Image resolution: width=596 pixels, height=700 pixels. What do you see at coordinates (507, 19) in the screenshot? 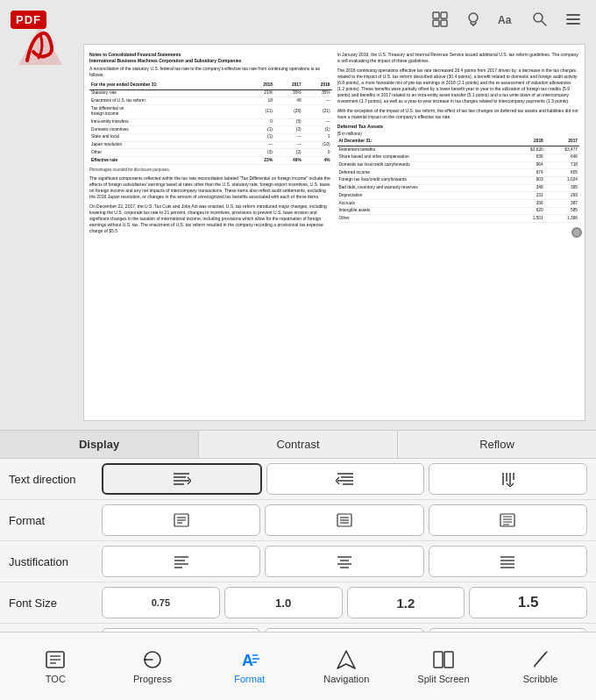
I see `text-aa-icon: Aa` at bounding box center [507, 19].